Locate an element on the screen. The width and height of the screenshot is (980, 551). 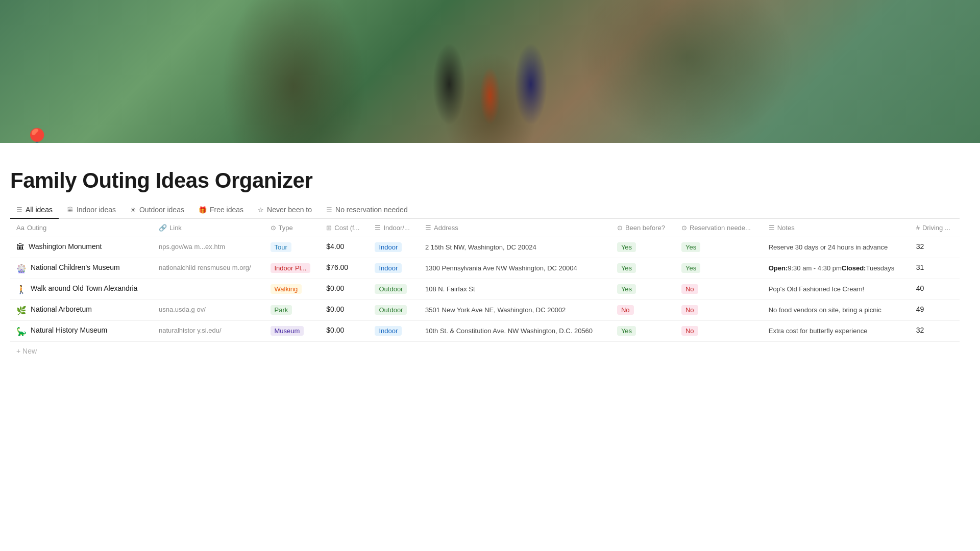
cell-link-4: naturalhistor y.si.edu/ is located at coordinates (208, 331).